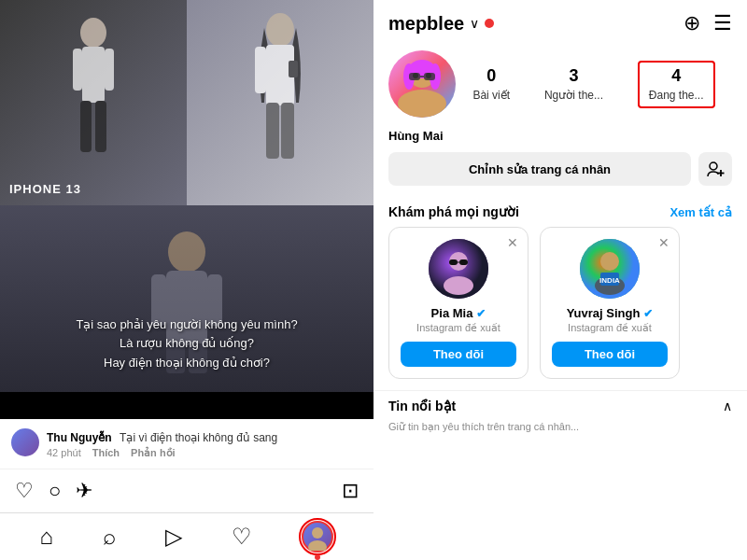 The height and width of the screenshot is (560, 747). I want to click on following-label: Đang the..., so click(676, 95).